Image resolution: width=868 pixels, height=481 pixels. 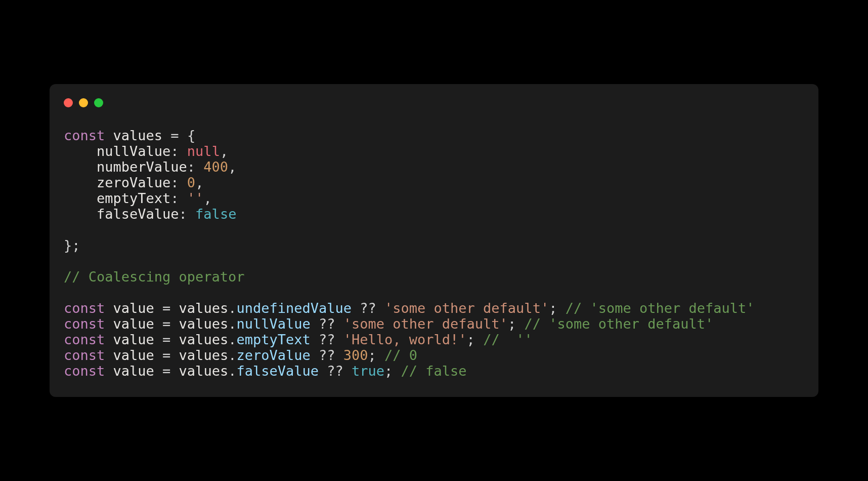 What do you see at coordinates (215, 167) in the screenshot?
I see `number-literal: 400` at bounding box center [215, 167].